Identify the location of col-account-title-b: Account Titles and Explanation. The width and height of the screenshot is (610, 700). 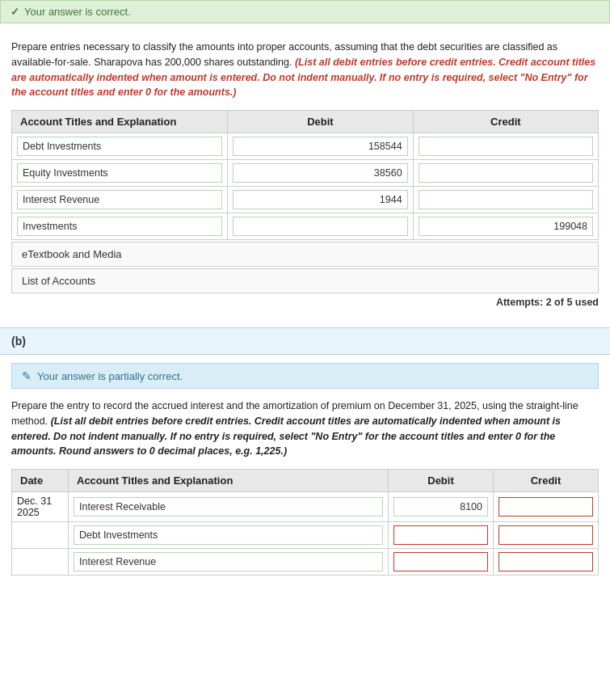
(229, 481).